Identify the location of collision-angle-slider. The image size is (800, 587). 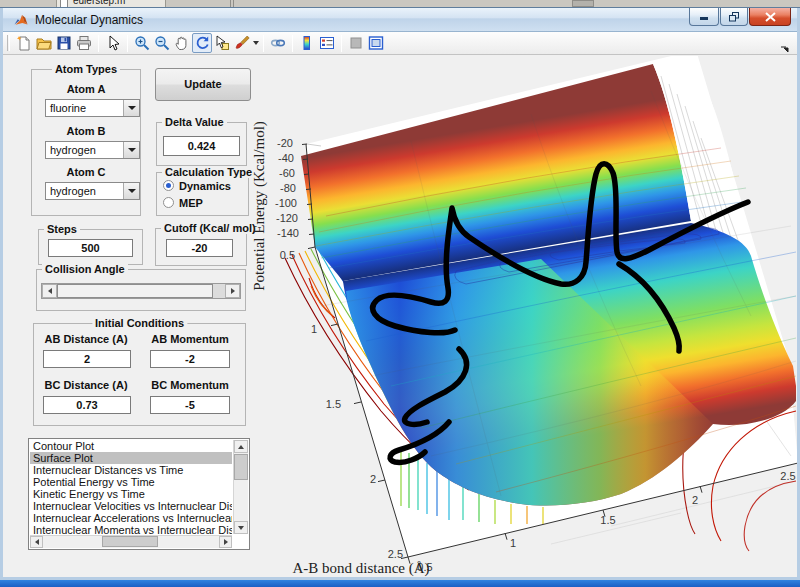
(141, 291).